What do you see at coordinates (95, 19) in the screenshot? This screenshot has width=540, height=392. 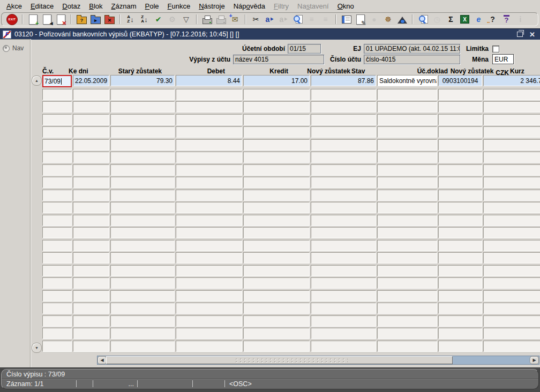 I see `execute-query-icon: ▸` at bounding box center [95, 19].